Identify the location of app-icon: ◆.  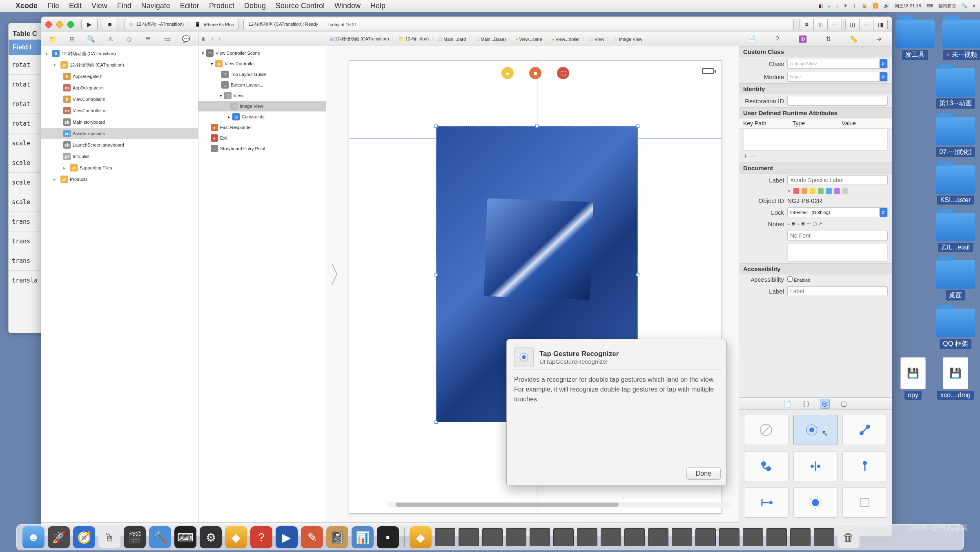
(421, 537).